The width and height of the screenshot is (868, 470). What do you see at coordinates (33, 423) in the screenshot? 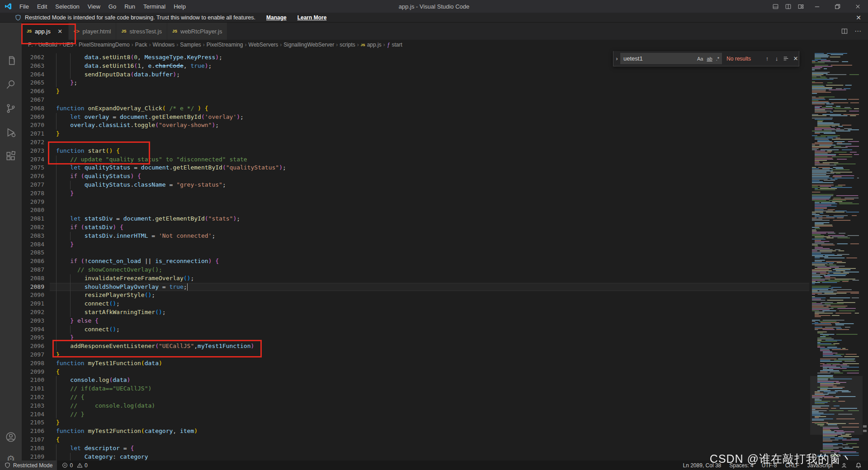
I see `line-number: 2105` at bounding box center [33, 423].